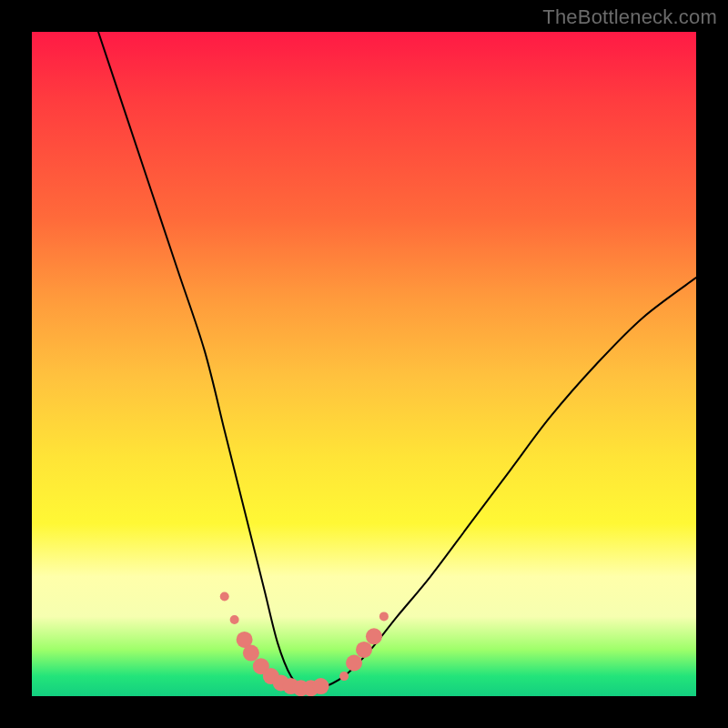  I want to click on watermark-text: TheBottleneck.com, so click(630, 17).